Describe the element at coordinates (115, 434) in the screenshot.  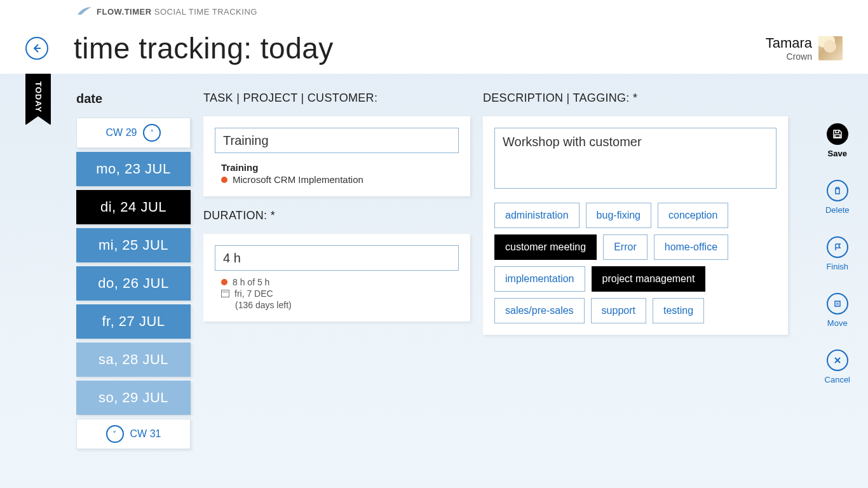
I see `chevron-down-icon: ˅` at that location.